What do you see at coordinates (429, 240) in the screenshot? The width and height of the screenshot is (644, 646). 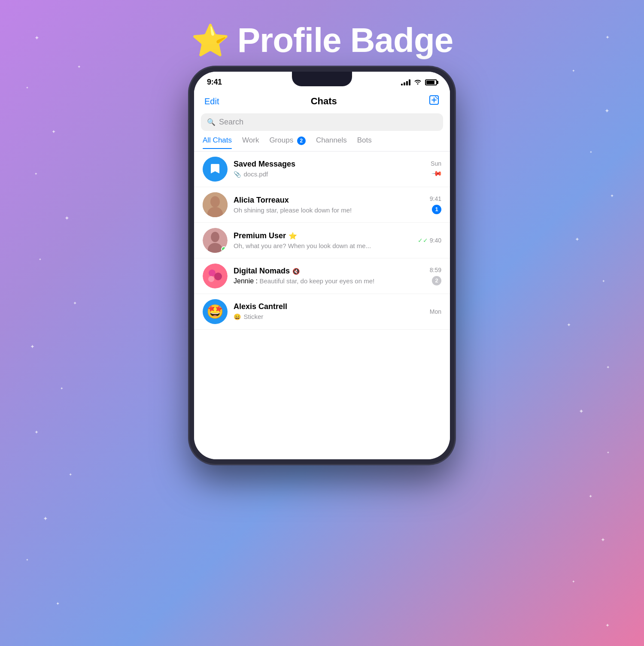 I see `chat-meta-premium: ✓✓ 9:40` at bounding box center [429, 240].